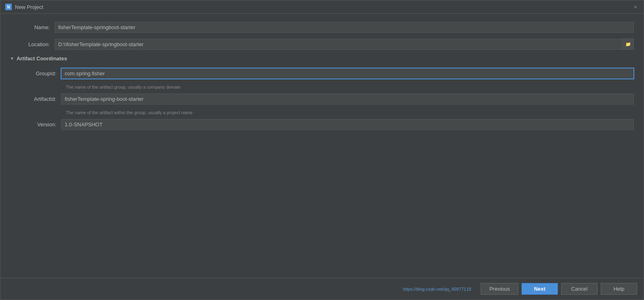 This screenshot has width=644, height=300. I want to click on close-button: ×, so click(636, 7).